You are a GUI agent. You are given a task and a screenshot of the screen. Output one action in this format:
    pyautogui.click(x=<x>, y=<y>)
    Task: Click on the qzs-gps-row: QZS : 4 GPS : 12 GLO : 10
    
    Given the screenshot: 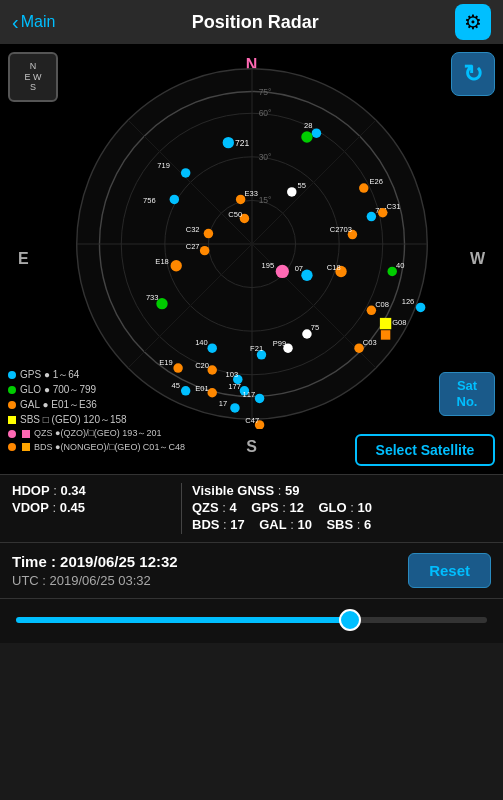 What is the action you would take?
    pyautogui.click(x=342, y=508)
    